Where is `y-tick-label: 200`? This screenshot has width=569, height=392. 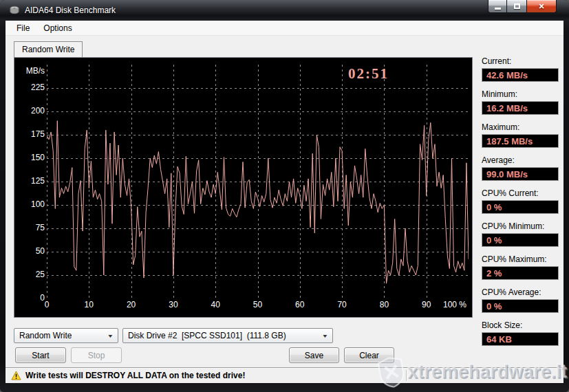 y-tick-label: 200 is located at coordinates (31, 111).